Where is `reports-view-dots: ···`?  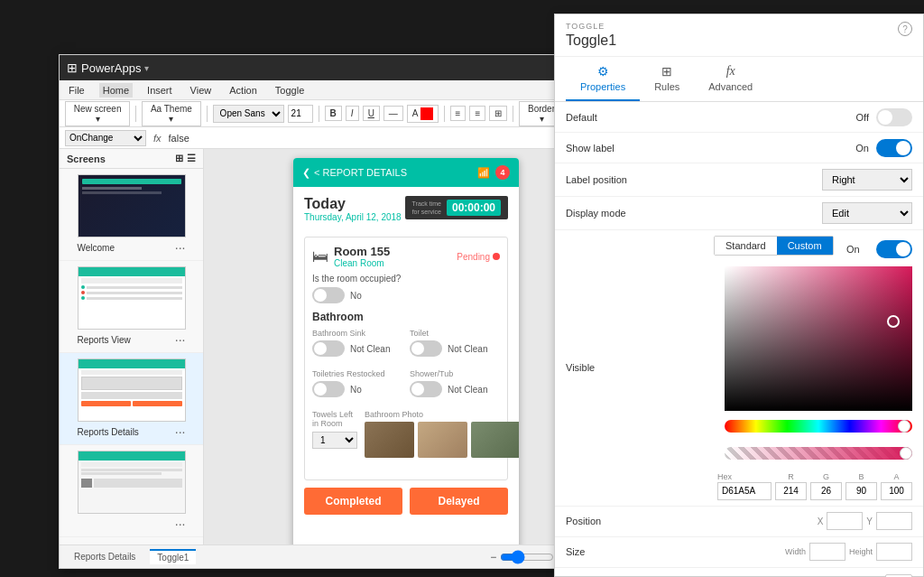 reports-view-dots: ··· is located at coordinates (180, 340).